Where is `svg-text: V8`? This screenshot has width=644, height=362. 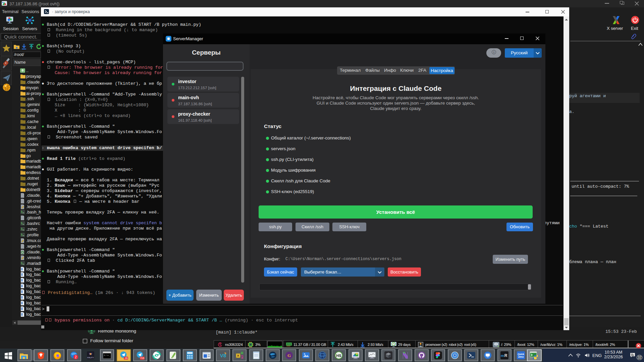 svg-text: V8 is located at coordinates (223, 355).